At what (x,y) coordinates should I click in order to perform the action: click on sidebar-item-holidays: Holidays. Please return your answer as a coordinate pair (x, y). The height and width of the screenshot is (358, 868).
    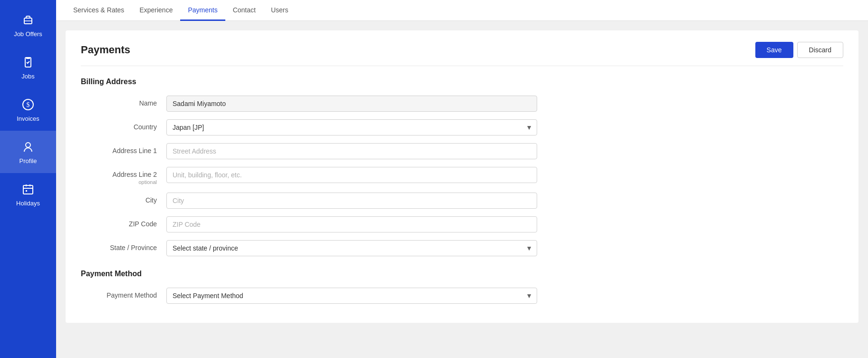
    Looking at the image, I should click on (28, 194).